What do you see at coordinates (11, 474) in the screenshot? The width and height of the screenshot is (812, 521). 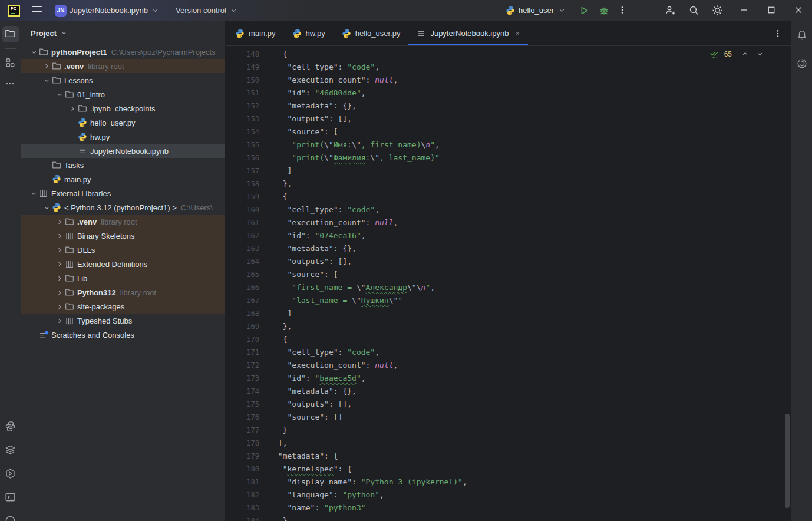 I see `run-anything-button` at bounding box center [11, 474].